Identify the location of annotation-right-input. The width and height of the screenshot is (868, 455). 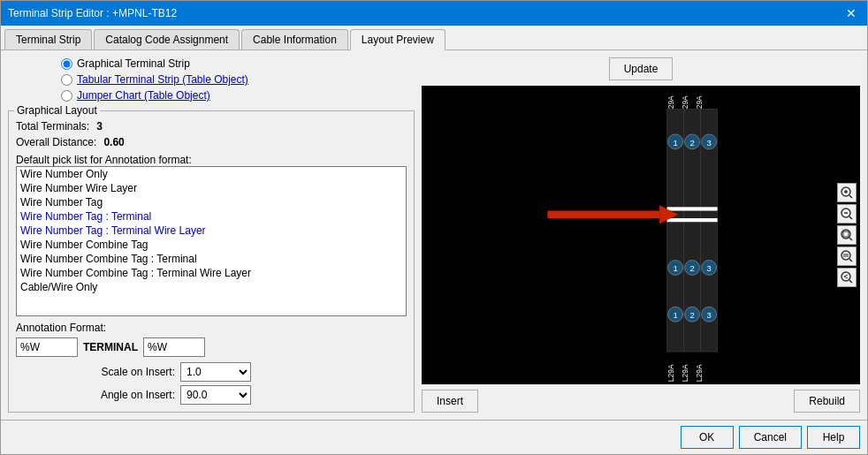
(174, 347).